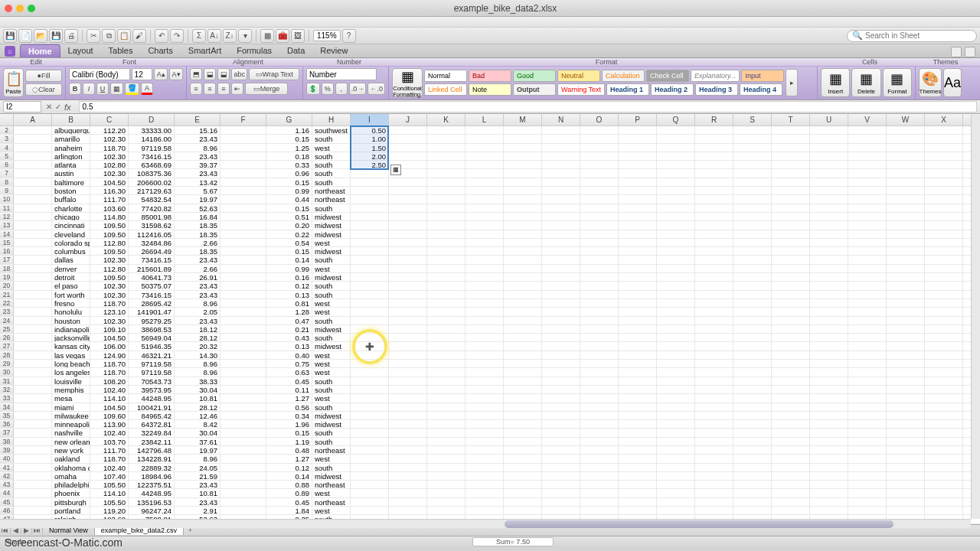 This screenshot has height=551, width=980. What do you see at coordinates (198, 217) in the screenshot?
I see `cell: 16.84` at bounding box center [198, 217].